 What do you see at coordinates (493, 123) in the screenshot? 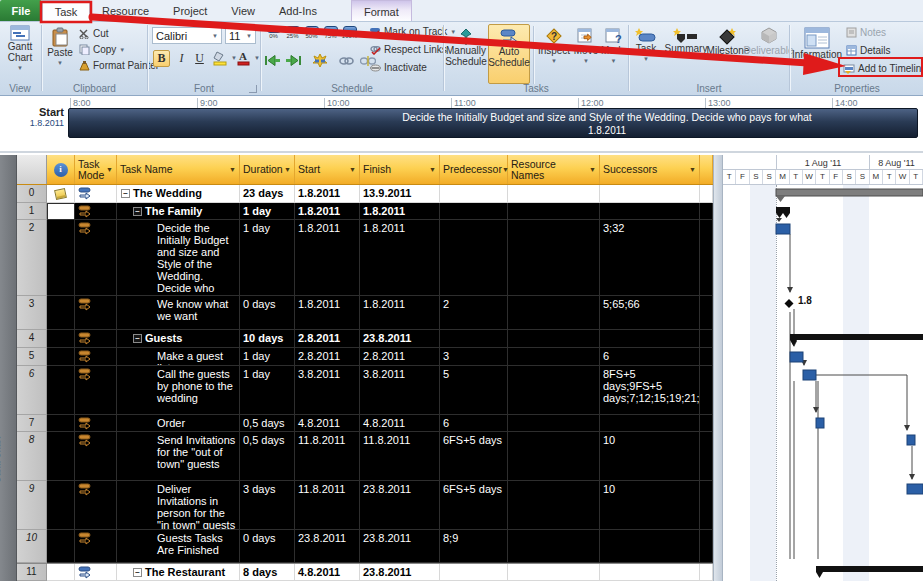
I see `timeline-task-bar: Decide the Initially Budget and size and…` at bounding box center [493, 123].